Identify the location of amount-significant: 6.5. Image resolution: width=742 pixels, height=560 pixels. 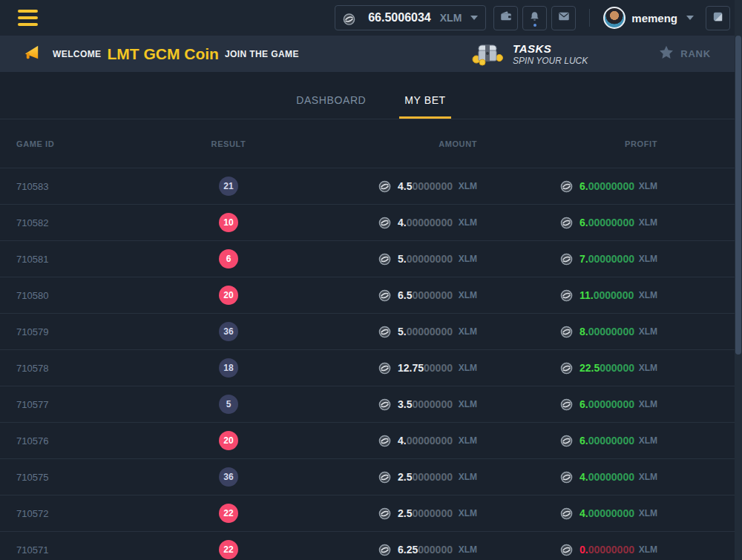
(405, 295).